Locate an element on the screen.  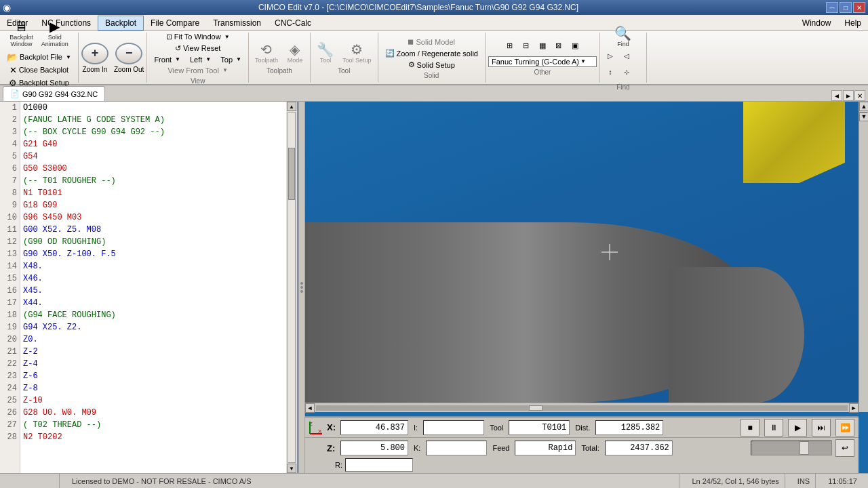
play-button: ▶ is located at coordinates (797, 428).